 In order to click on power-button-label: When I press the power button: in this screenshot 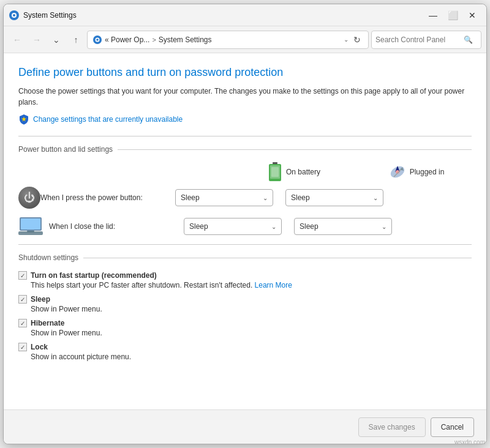, I will do `click(108, 198)`.